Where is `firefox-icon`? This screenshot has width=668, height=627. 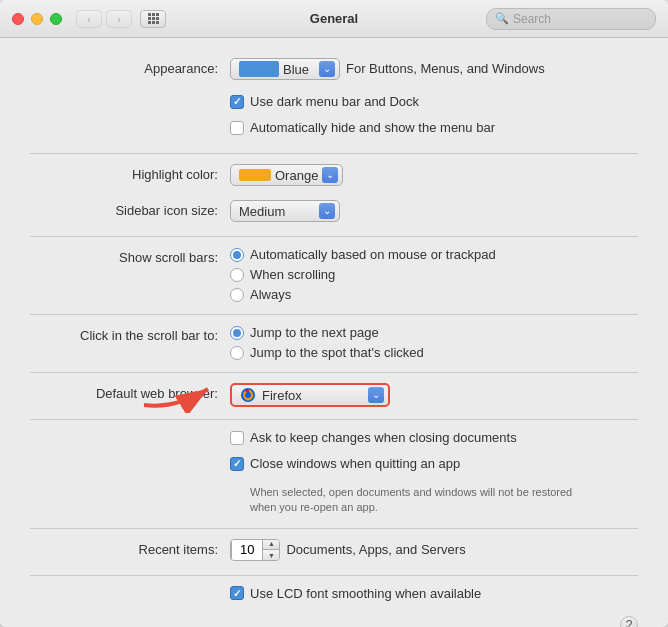 firefox-icon is located at coordinates (248, 395).